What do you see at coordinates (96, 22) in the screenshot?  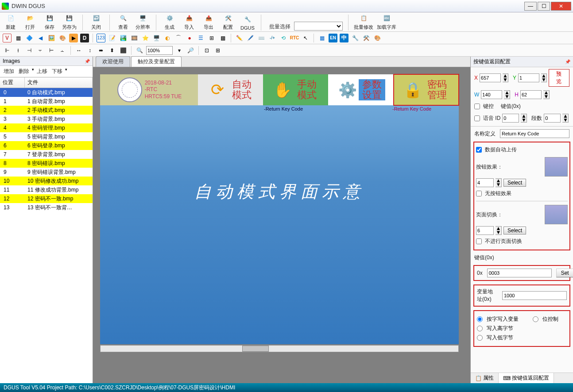 I see `close-project-button: ↩️关闭` at bounding box center [96, 22].